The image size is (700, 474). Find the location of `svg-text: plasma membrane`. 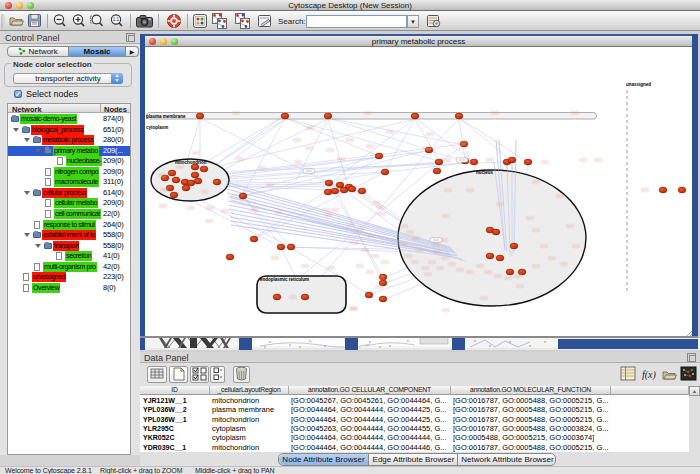

svg-text: plasma membrane is located at coordinates (166, 116).